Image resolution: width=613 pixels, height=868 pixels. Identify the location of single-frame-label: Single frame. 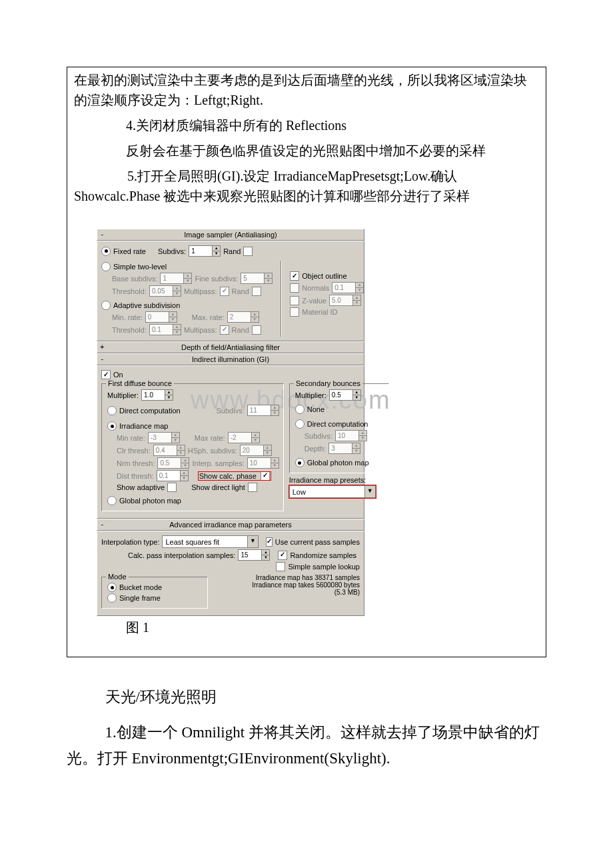
(140, 598).